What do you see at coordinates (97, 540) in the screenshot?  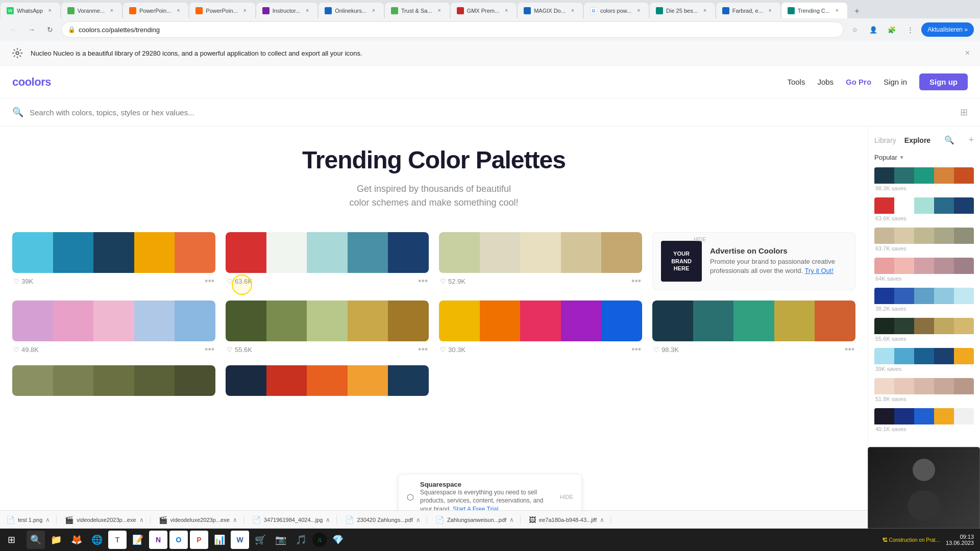 I see `taskbar-app-edge: 🌐` at bounding box center [97, 540].